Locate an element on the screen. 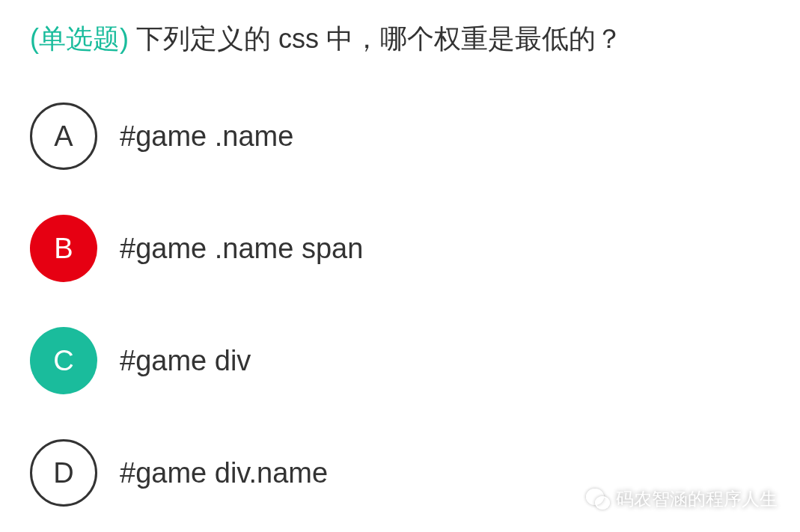 The height and width of the screenshot is (532, 800). option-a: A #game .name is located at coordinates (400, 136).